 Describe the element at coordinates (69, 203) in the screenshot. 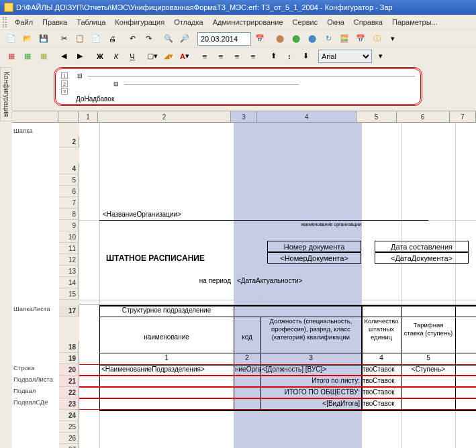

I see `rownum: 7` at that location.